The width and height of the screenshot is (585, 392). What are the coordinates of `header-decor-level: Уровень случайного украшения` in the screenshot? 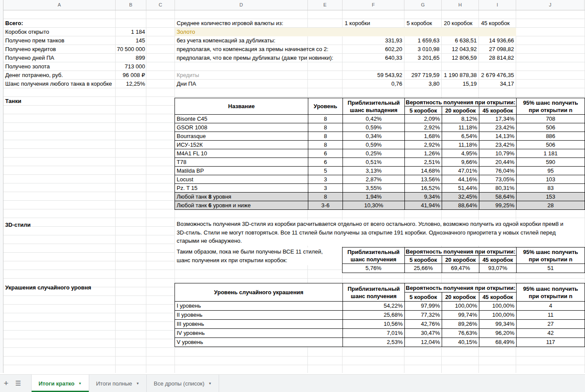 It's located at (259, 292).